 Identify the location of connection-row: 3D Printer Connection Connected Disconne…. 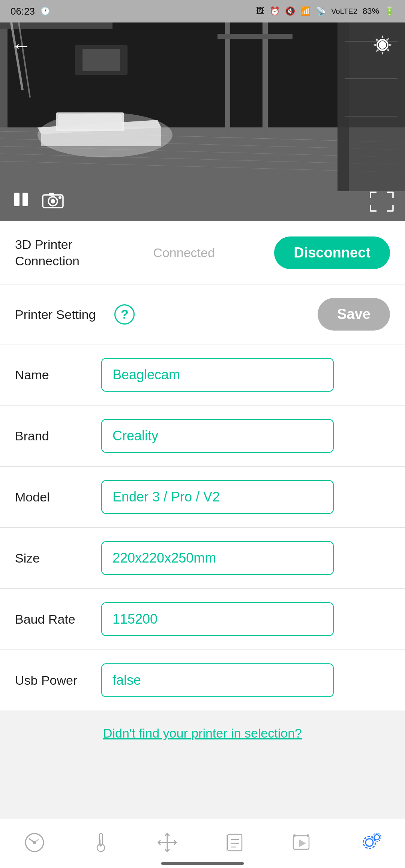
(202, 253).